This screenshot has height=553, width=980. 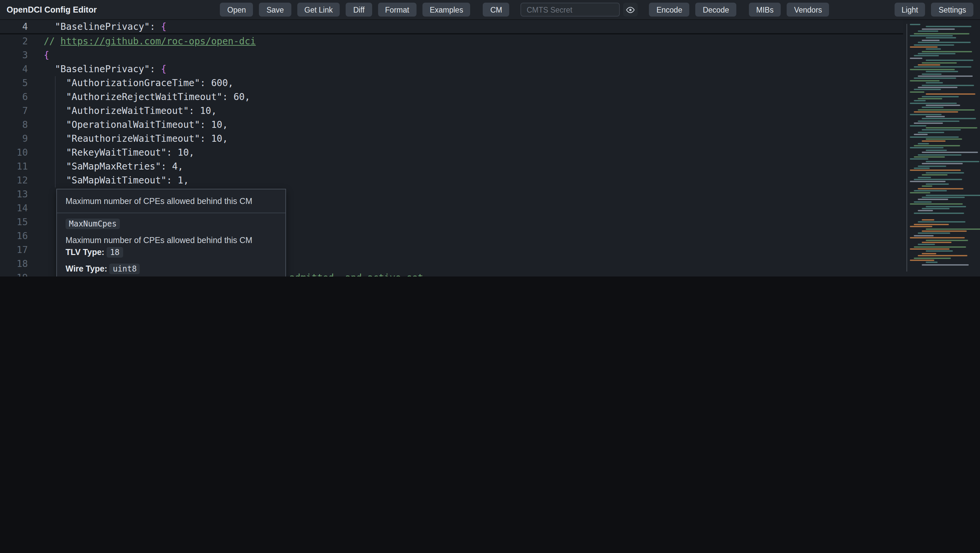 What do you see at coordinates (14, 167) in the screenshot?
I see `line-number: 11` at bounding box center [14, 167].